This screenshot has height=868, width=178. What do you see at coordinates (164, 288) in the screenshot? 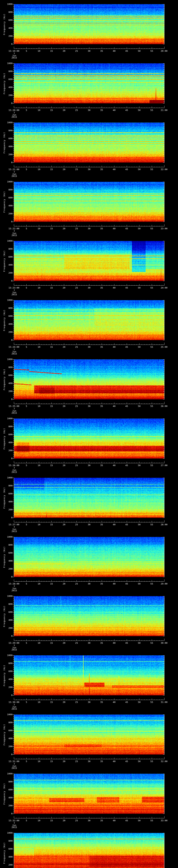
I see `x-end-time-label: 24:00` at bounding box center [164, 288].